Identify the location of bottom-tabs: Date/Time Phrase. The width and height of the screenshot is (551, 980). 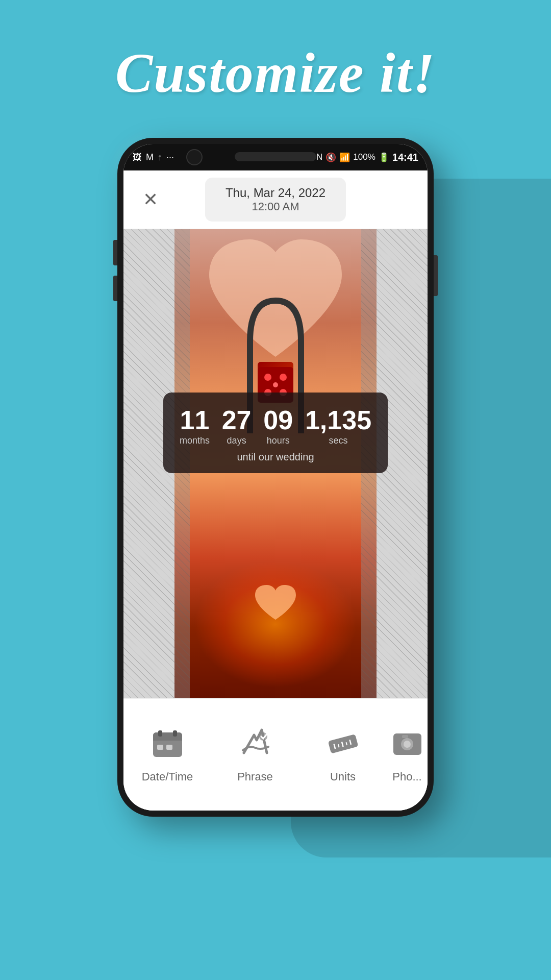
(276, 754).